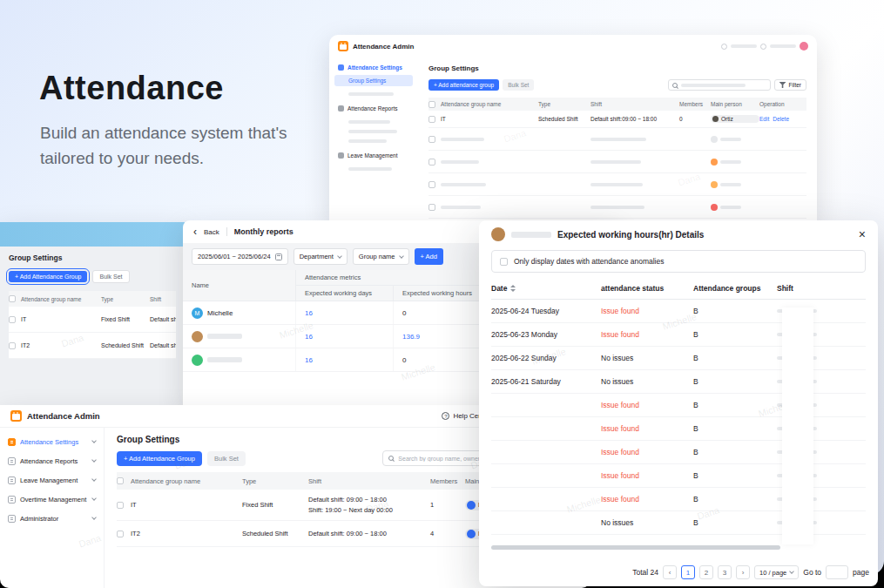  I want to click on add-attendance-group-button: + Add attendance group, so click(463, 85).